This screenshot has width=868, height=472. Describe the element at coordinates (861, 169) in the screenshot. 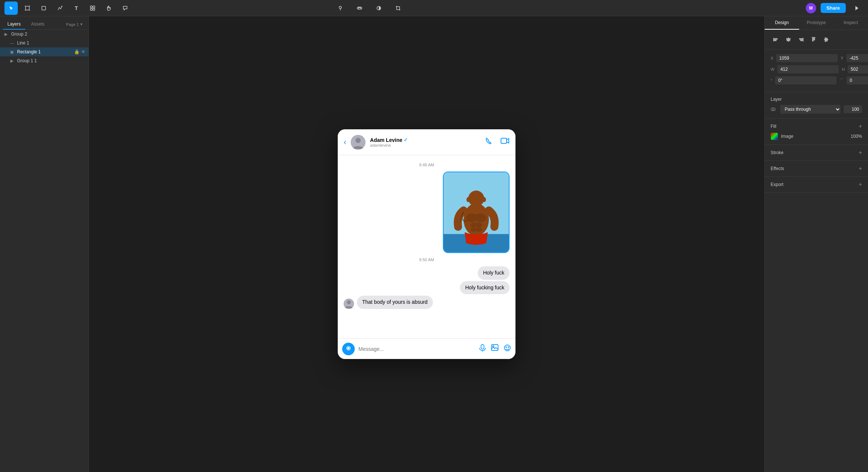

I see `add-effect-button: +` at that location.